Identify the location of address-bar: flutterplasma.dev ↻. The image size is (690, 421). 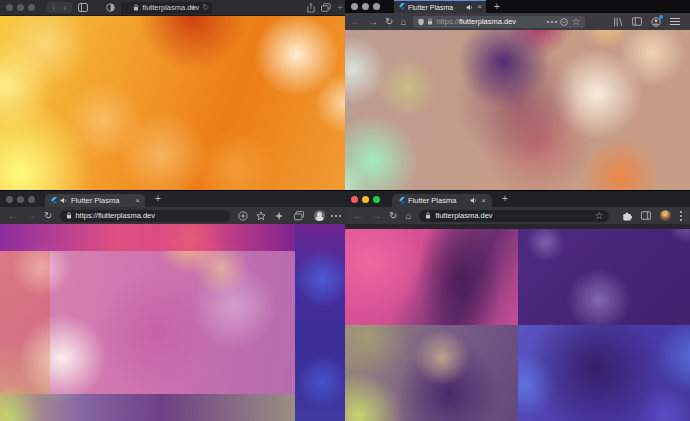
(166, 8).